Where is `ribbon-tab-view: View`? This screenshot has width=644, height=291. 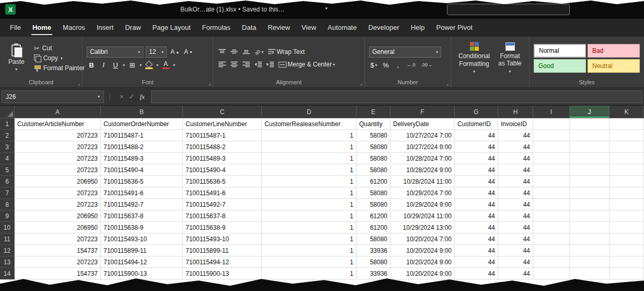 ribbon-tab-view: View is located at coordinates (309, 28).